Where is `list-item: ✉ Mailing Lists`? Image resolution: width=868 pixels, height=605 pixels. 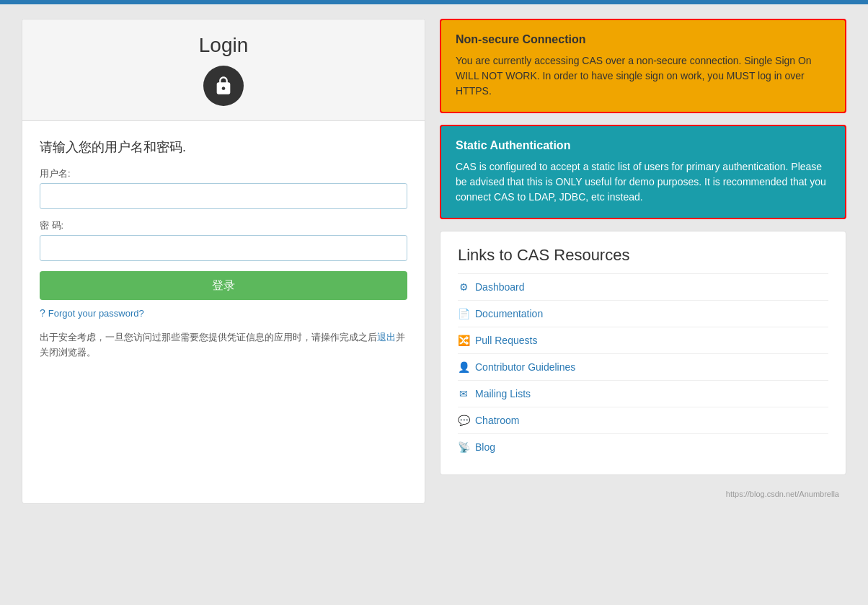 list-item: ✉ Mailing Lists is located at coordinates (643, 394).